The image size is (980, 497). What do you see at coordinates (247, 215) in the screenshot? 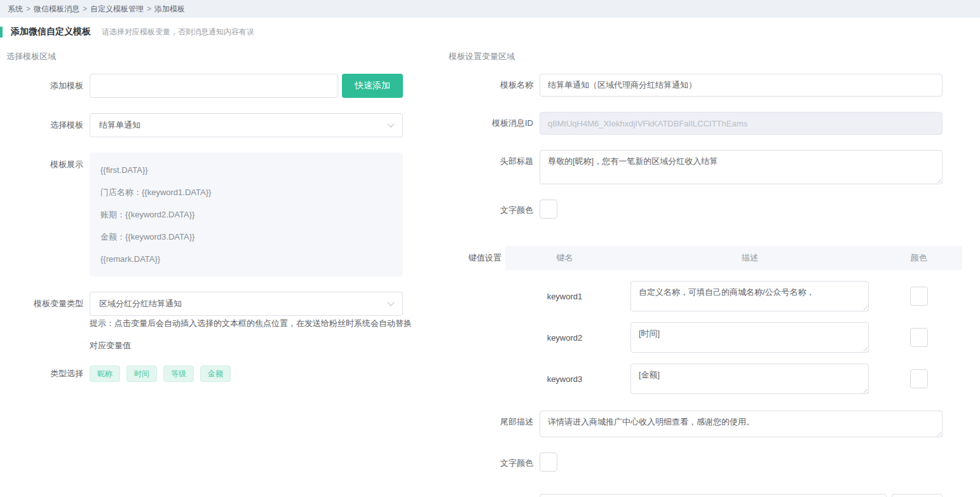
I see `template-preview-box: {{first.DATA}} 门店名称：{{keyword1.DATA}} 账期…` at bounding box center [247, 215].